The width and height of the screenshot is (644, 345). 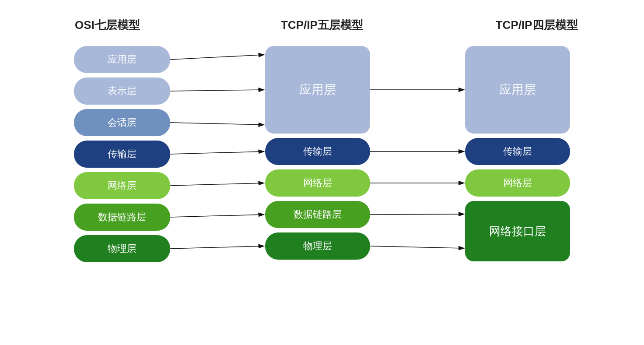 What do you see at coordinates (122, 186) in the screenshot?
I see `osi-net-layer: 网络层` at bounding box center [122, 186].